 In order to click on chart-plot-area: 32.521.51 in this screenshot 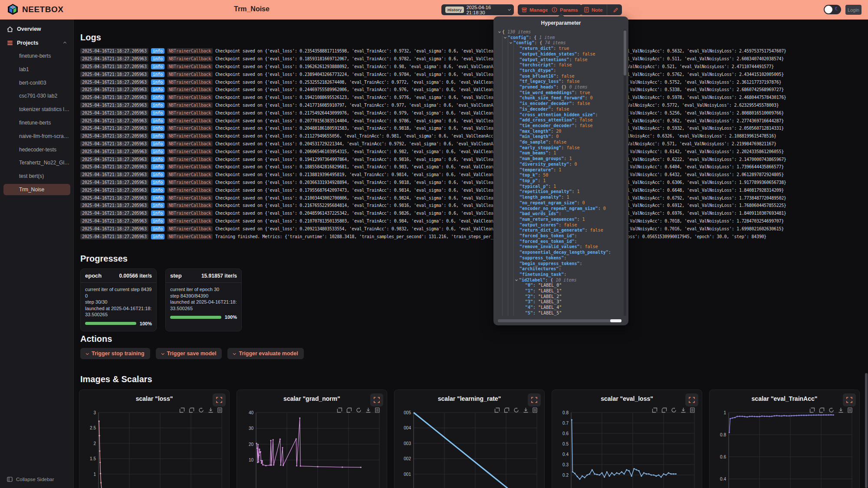, I will do `click(155, 449)`.